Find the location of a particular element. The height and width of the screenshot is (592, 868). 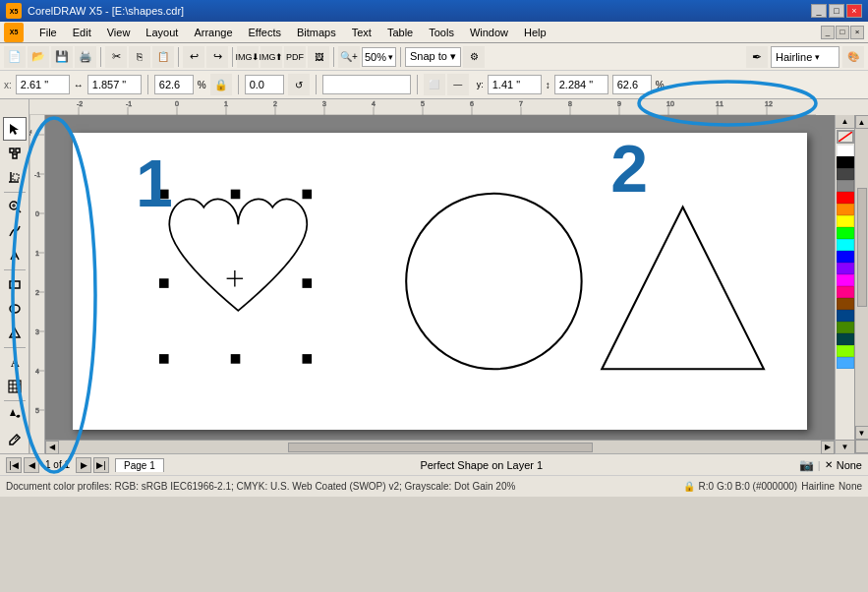

scale-y-input is located at coordinates (632, 85).